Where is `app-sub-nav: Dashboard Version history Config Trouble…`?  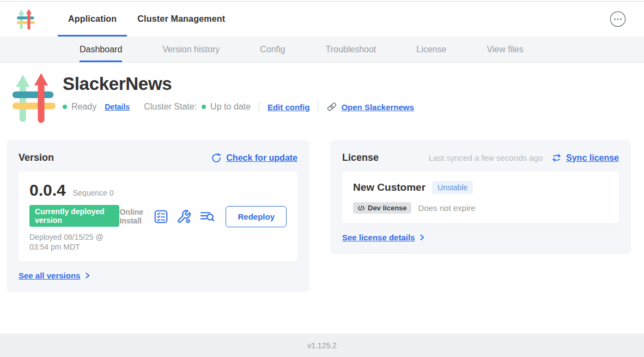 app-sub-nav: Dashboard Version history Config Trouble… is located at coordinates (322, 50).